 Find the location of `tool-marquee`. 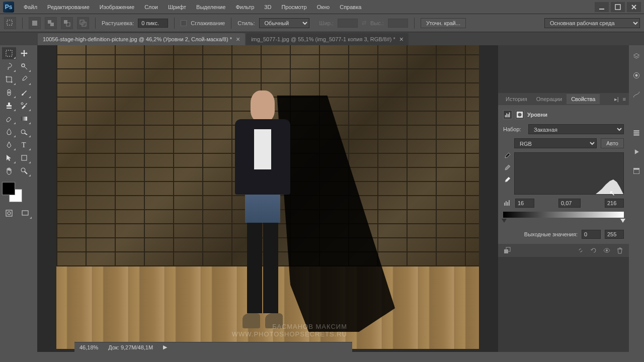

tool-marquee is located at coordinates (9, 53).